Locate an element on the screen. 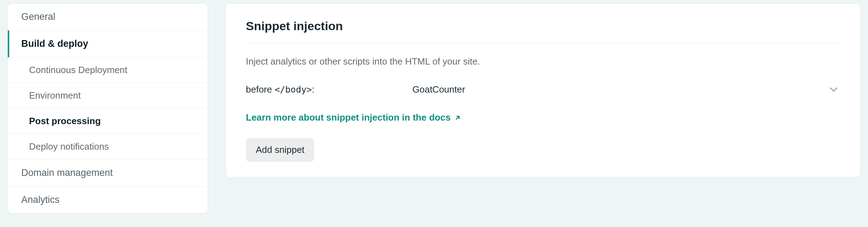  sidebar-item-analytics: Analytics is located at coordinates (108, 200).